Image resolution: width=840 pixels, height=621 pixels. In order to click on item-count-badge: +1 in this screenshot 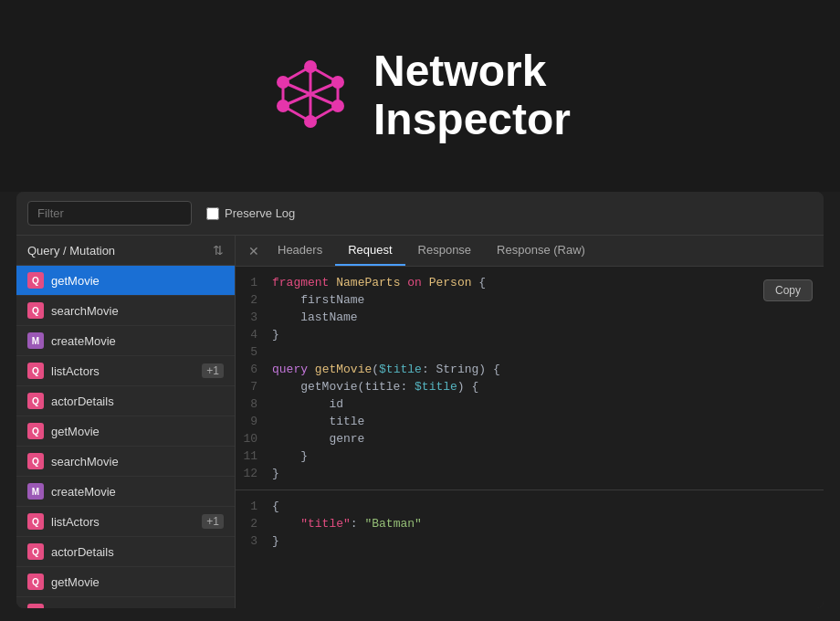, I will do `click(213, 521)`.